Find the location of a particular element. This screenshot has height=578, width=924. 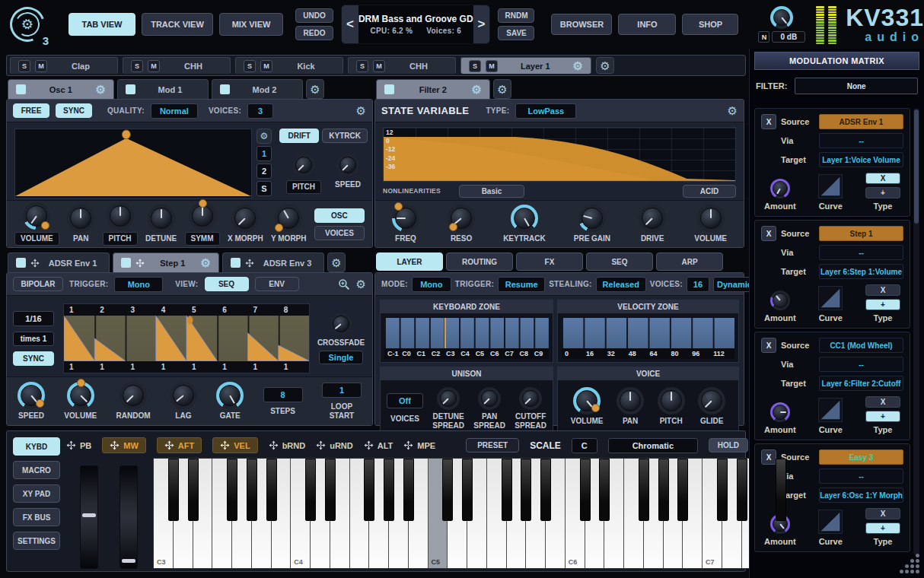

osc-ymorph-knob is located at coordinates (288, 218).